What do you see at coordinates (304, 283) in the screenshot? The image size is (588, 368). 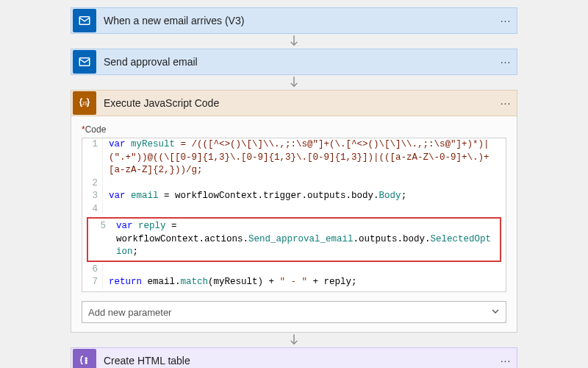 I see `code-line-7: return email.match(myResult) + " - " + r…` at bounding box center [304, 283].